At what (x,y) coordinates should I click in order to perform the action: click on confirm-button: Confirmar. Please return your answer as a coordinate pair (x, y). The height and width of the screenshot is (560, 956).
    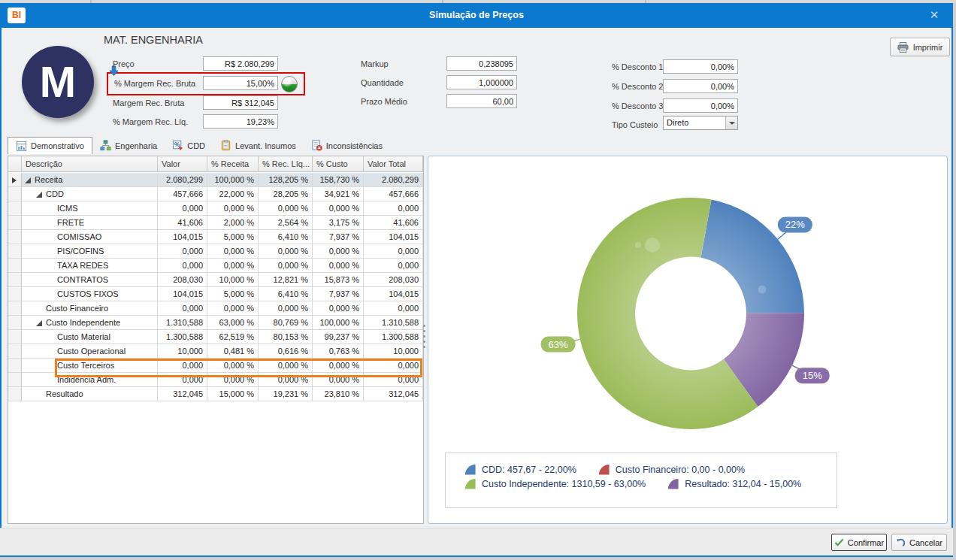
    Looking at the image, I should click on (859, 543).